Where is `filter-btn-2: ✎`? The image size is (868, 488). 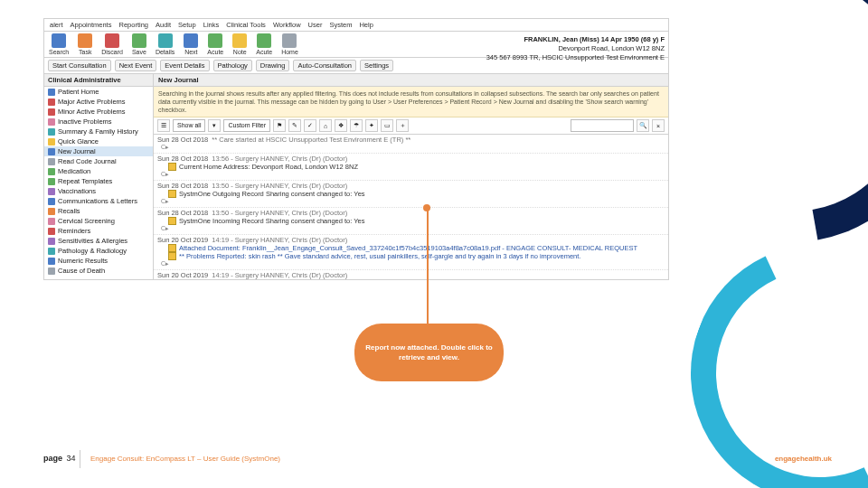 filter-btn-2: ✎ is located at coordinates (295, 126).